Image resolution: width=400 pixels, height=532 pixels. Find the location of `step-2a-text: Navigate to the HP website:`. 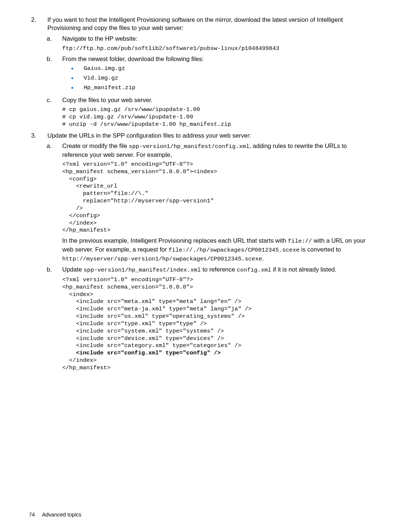

step-2a-text: Navigate to the HP website: is located at coordinates (217, 38).